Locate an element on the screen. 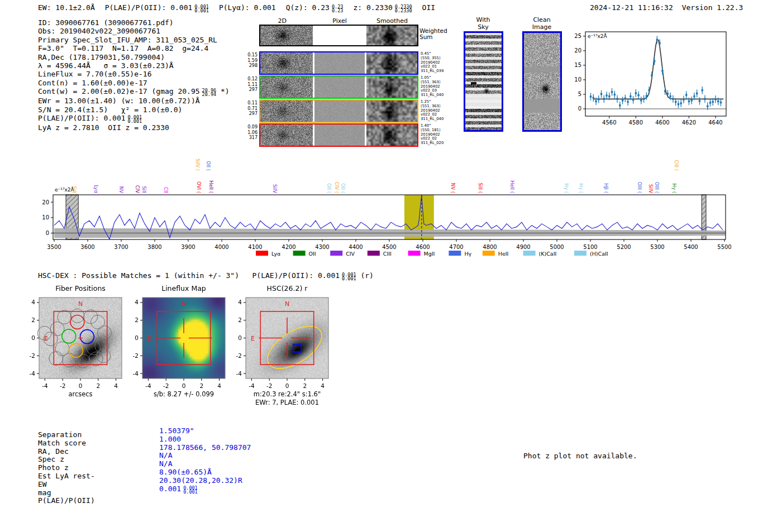  legend-label: Hγ is located at coordinates (468, 253).